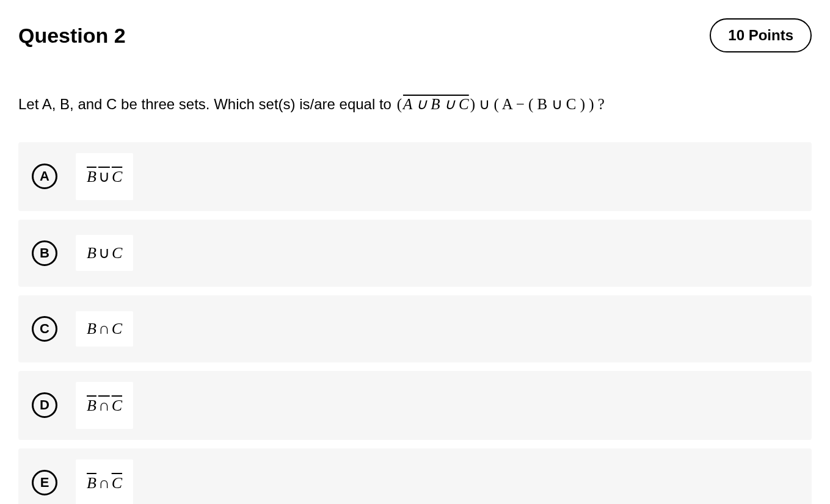 Image resolution: width=830 pixels, height=504 pixels. I want to click on option-d: DB∩C, so click(415, 405).